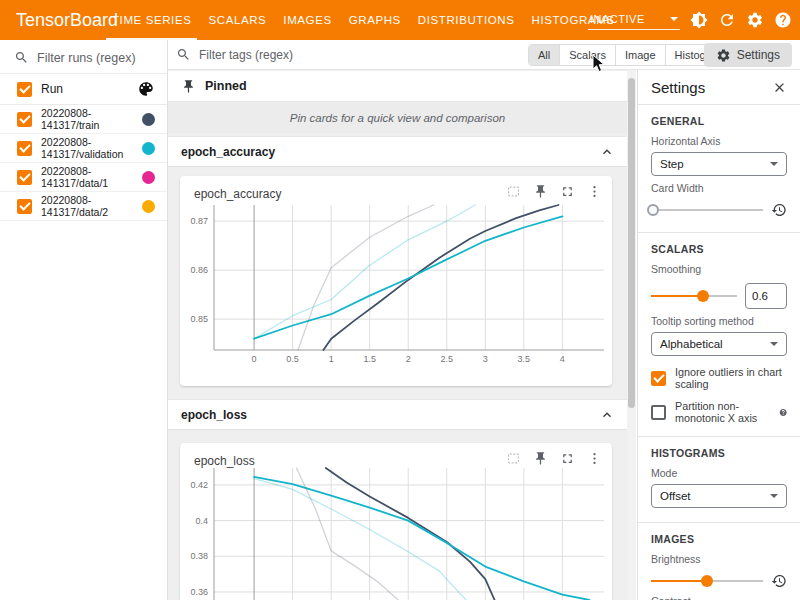 This screenshot has height=600, width=800. Describe the element at coordinates (84, 89) in the screenshot. I see `run-list-header: Run` at that location.